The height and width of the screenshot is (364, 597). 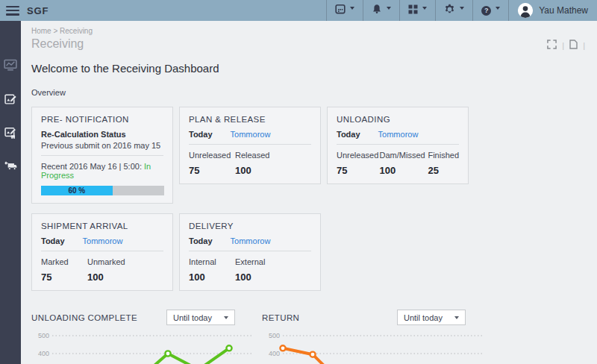 What do you see at coordinates (103, 191) in the screenshot?
I see `progress-bar: 60 %` at bounding box center [103, 191].